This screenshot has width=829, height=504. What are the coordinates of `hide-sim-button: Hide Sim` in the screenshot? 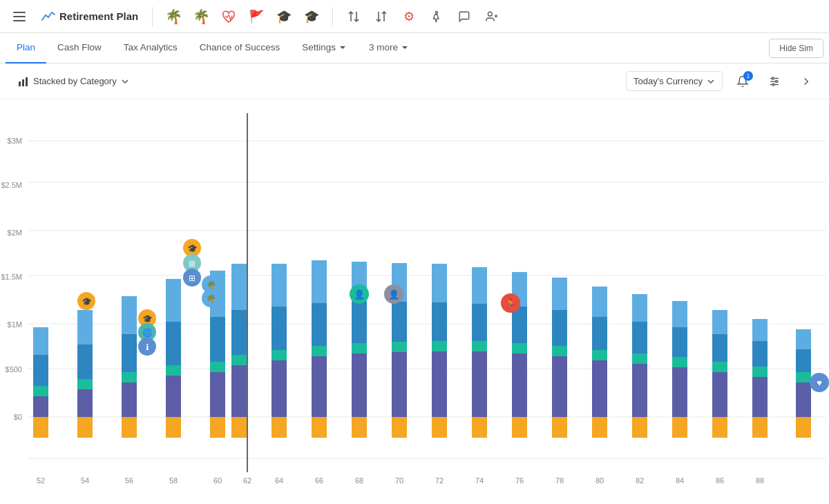 It's located at (796, 48).